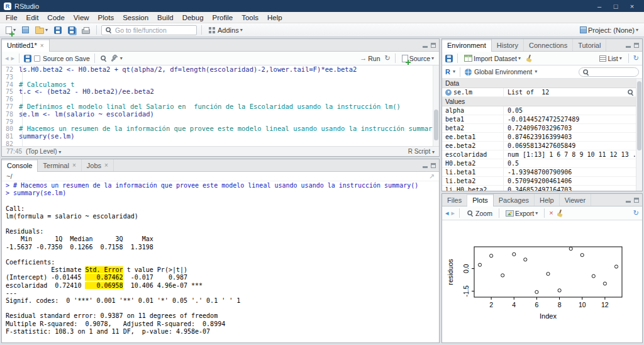 The image size is (644, 345). What do you see at coordinates (7, 58) in the screenshot?
I see `back-icon: ◂` at bounding box center [7, 58].